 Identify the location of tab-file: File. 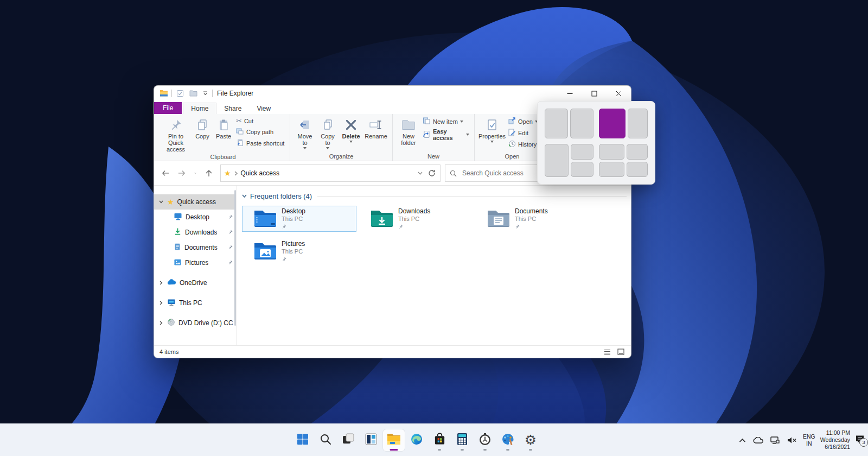
(168, 108).